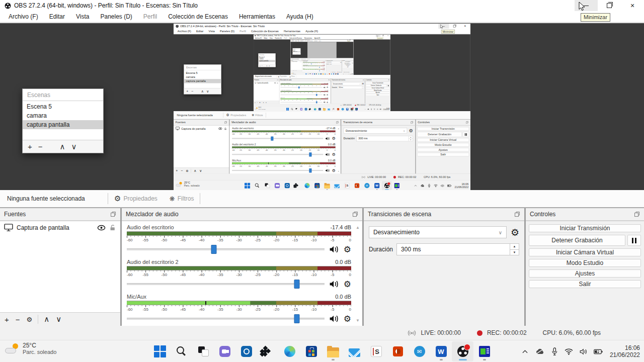 Image resolution: width=644 pixels, height=362 pixels. Describe the element at coordinates (150, 17) in the screenshot. I see `menu-perfil: Perfil` at that location.